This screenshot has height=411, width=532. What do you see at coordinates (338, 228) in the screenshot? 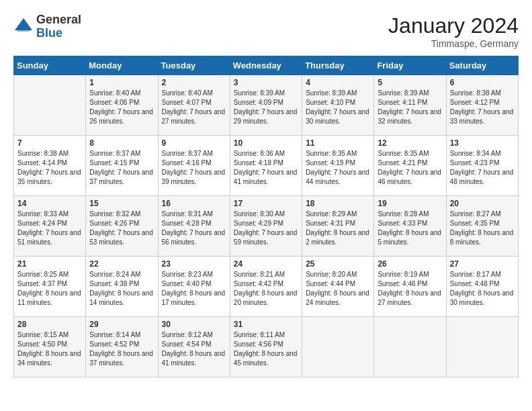
I see `day-info: Sunrise: 8:29 AM Sunset: 4:31 PM Dayligh…` at bounding box center [338, 228].